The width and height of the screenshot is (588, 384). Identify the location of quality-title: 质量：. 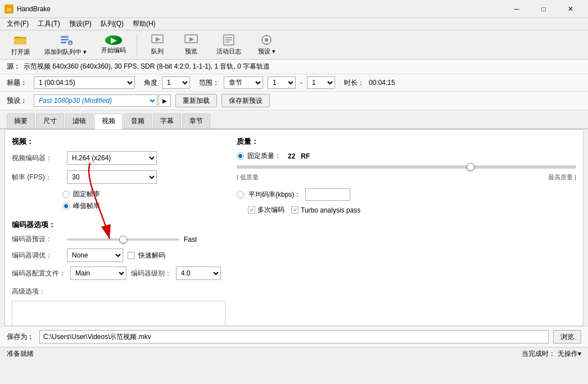
(406, 142).